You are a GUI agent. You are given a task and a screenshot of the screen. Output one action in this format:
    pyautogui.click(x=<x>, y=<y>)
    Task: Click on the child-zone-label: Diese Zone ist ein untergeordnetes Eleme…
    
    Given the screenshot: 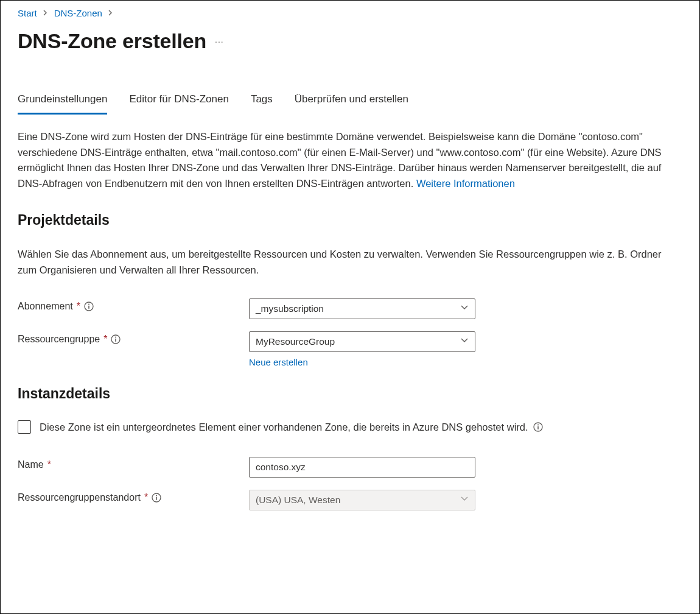 What is the action you would take?
    pyautogui.click(x=284, y=428)
    